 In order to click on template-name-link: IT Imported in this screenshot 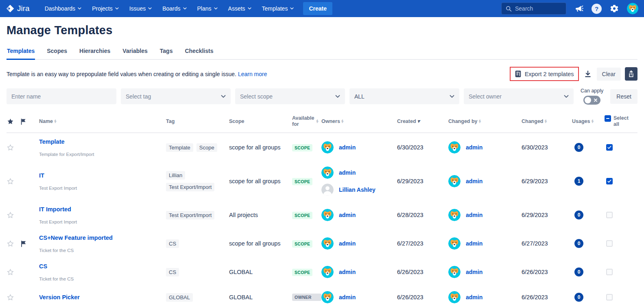, I will do `click(55, 209)`.